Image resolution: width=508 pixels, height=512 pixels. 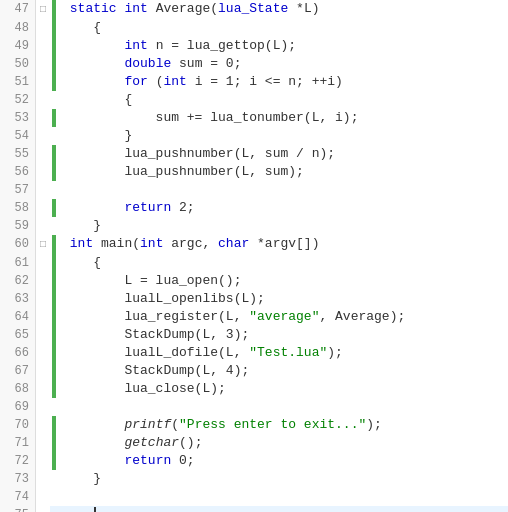 What do you see at coordinates (283, 425) in the screenshot?
I see `code-content: printf("Press enter to exit...");` at bounding box center [283, 425].